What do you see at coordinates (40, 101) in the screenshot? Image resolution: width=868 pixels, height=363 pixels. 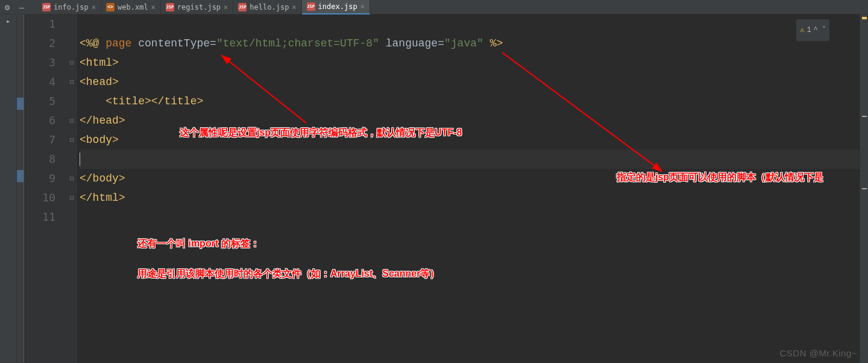 I see `line-number: 5` at bounding box center [40, 101].